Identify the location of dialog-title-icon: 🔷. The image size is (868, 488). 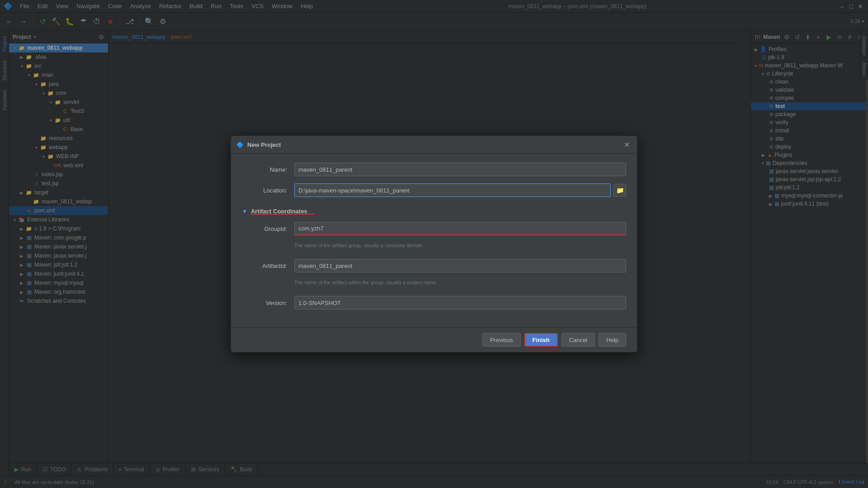
(240, 145).